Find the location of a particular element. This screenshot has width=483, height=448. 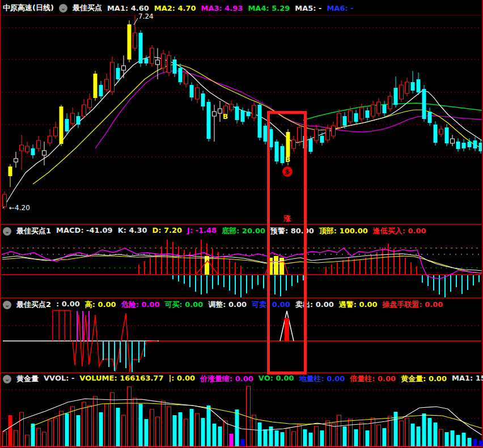

header-value: MA4: 5.29 is located at coordinates (269, 8).